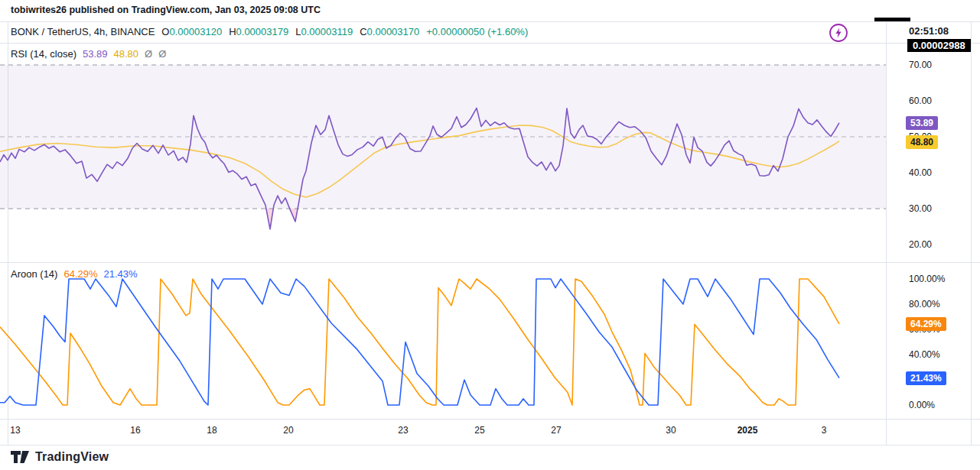 The width and height of the screenshot is (980, 470). I want to click on time-label-27: 27, so click(555, 430).